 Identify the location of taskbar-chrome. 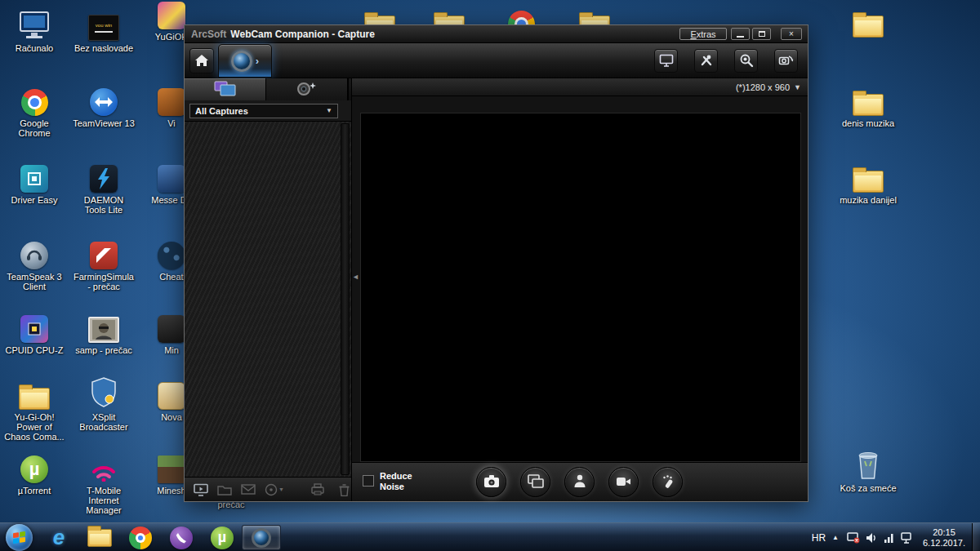
(140, 537).